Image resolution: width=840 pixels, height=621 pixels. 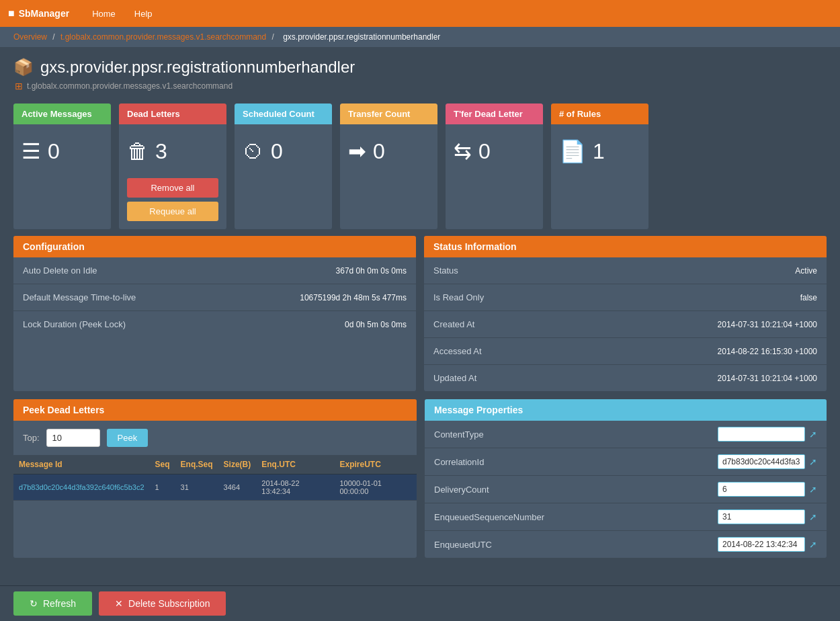 What do you see at coordinates (599, 152) in the screenshot?
I see `stat-num-rules-value: 1` at bounding box center [599, 152].